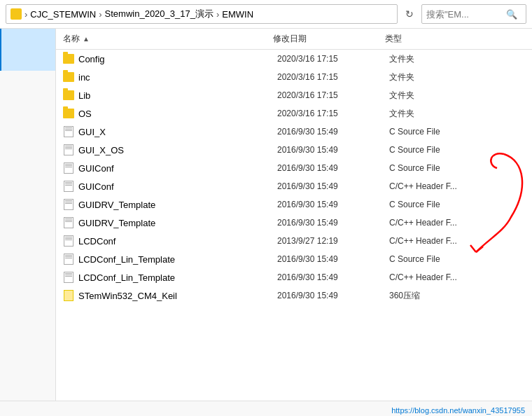  What do you see at coordinates (178, 223) in the screenshot?
I see `file-name: GUIDRV_Template` at bounding box center [178, 223].